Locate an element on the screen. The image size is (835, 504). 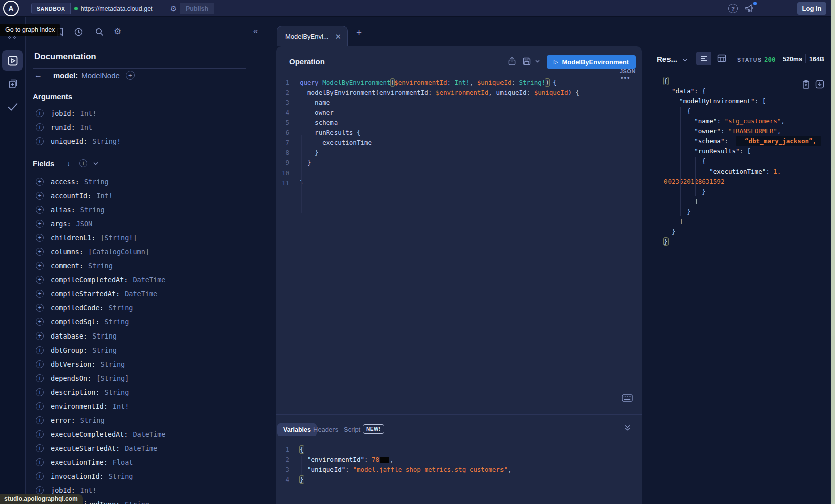
table-view-toggle is located at coordinates (722, 58).